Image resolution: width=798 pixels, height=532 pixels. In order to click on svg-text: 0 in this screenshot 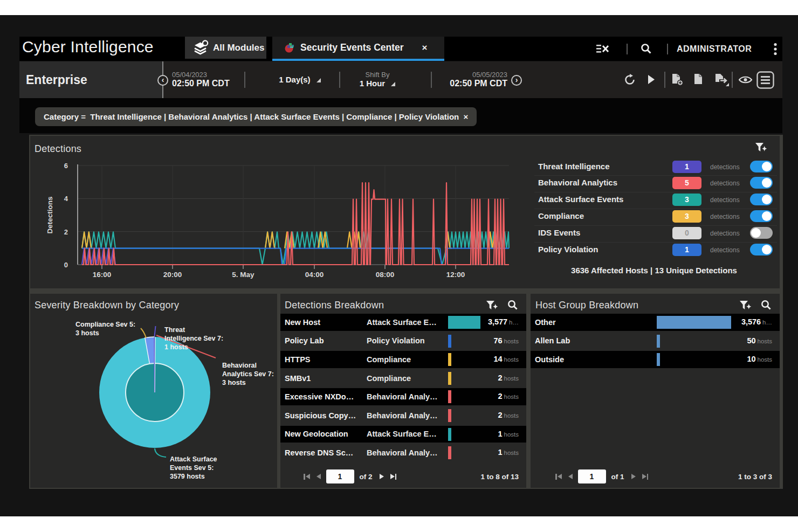, I will do `click(66, 265)`.